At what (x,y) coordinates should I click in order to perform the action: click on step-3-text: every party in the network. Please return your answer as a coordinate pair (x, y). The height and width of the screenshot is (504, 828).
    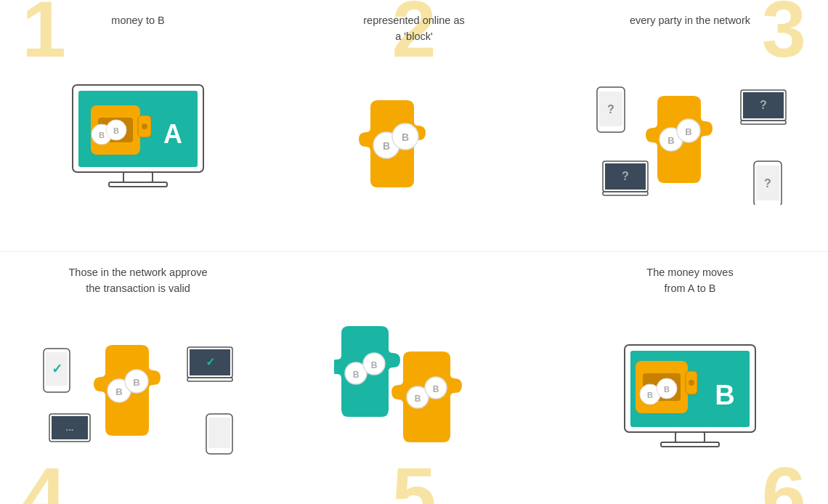
    Looking at the image, I should click on (690, 21).